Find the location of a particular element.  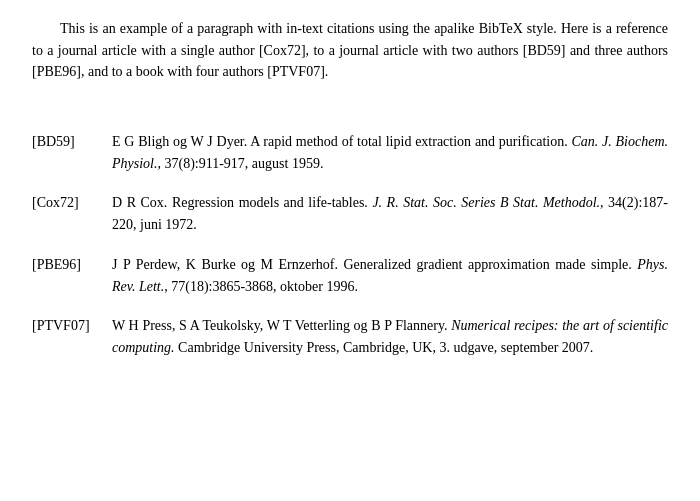

bib-key: [BD59] is located at coordinates (72, 142).